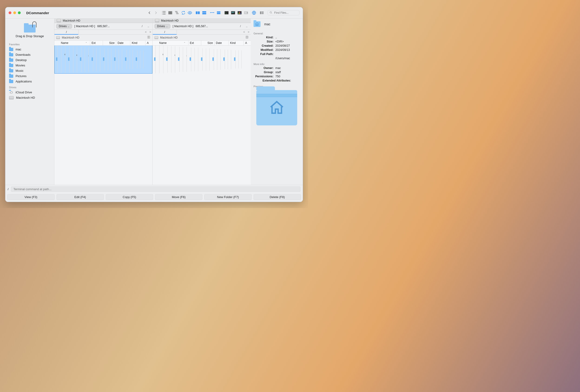  Describe the element at coordinates (233, 13) in the screenshot. I see `console-icon` at that location.